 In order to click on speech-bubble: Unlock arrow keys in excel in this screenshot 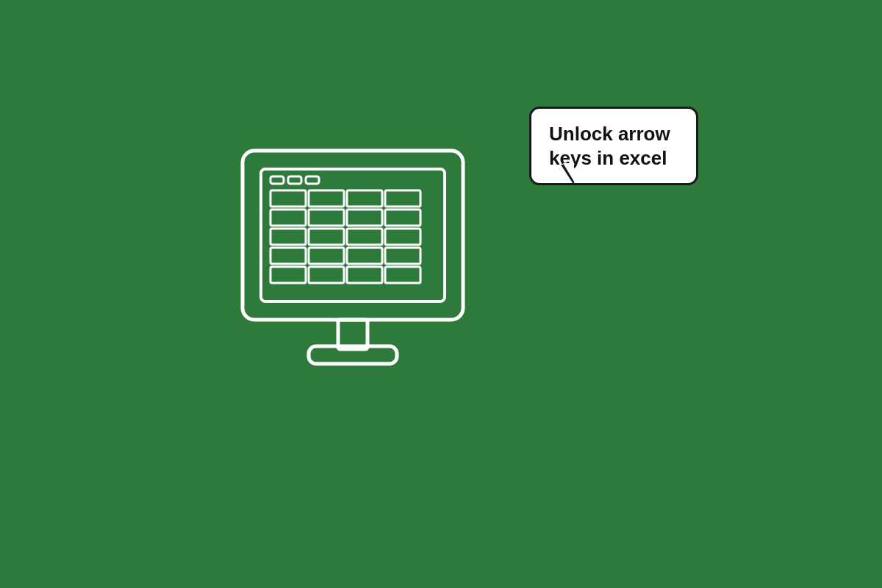, I will do `click(614, 146)`.